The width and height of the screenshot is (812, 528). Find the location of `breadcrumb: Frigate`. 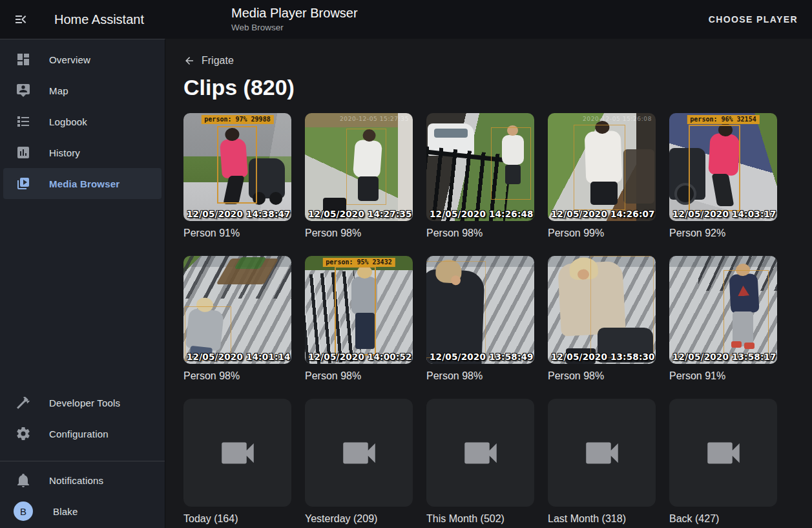

breadcrumb: Frigate is located at coordinates (209, 61).